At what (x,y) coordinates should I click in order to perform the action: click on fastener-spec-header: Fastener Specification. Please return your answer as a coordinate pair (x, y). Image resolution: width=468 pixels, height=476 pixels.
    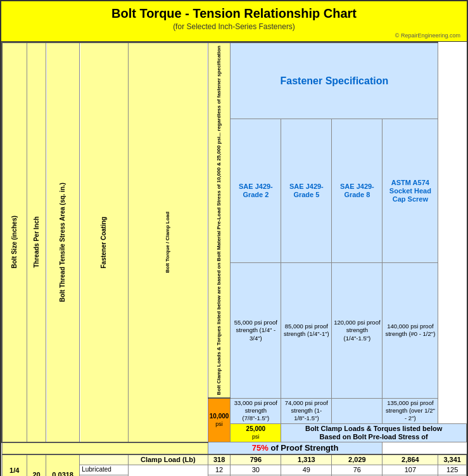
    Looking at the image, I should click on (334, 81).